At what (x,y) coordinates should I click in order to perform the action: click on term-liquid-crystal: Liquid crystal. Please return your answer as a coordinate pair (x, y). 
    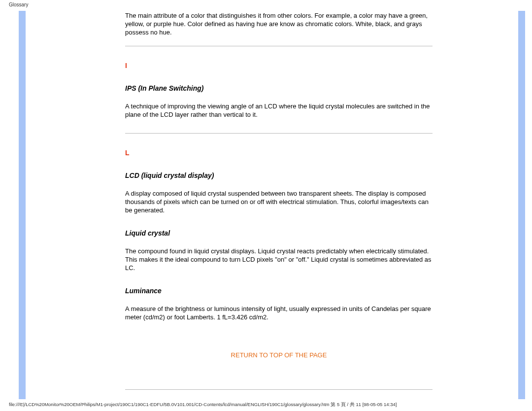
    Looking at the image, I should click on (279, 233).